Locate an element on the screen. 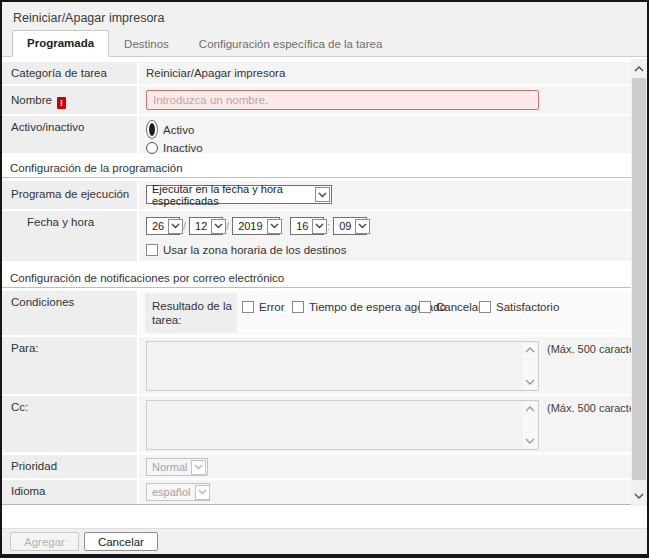  language-select: español is located at coordinates (178, 492).